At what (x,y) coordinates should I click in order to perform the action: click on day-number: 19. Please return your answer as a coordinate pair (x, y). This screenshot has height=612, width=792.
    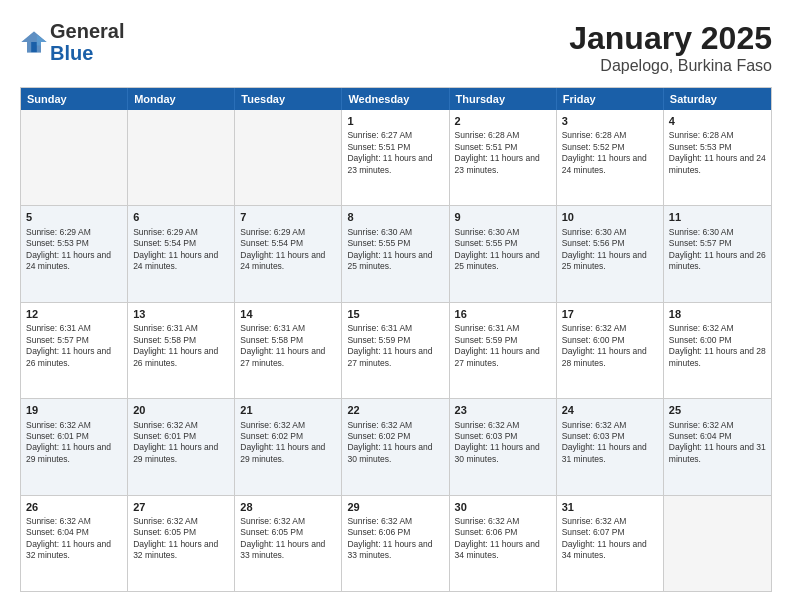
    Looking at the image, I should click on (74, 410).